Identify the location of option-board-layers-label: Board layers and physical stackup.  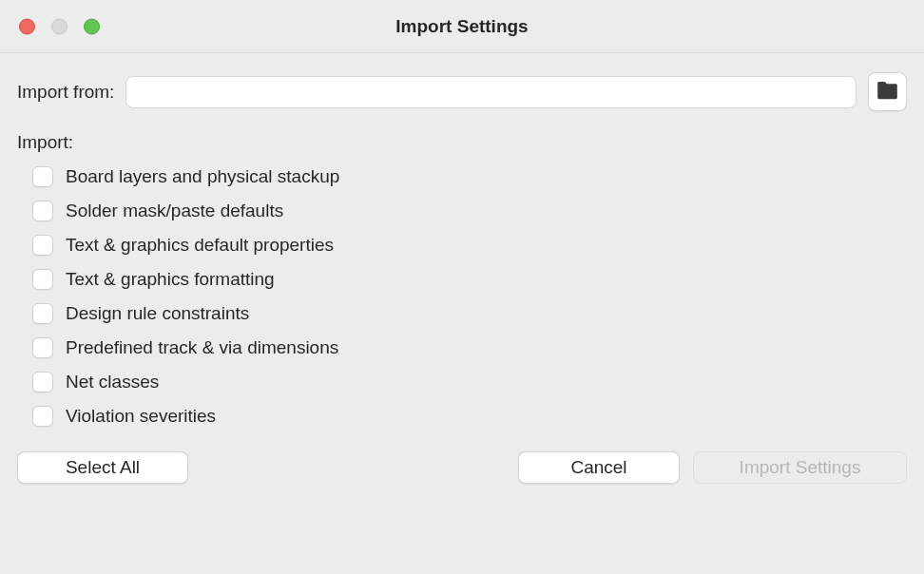
(202, 177).